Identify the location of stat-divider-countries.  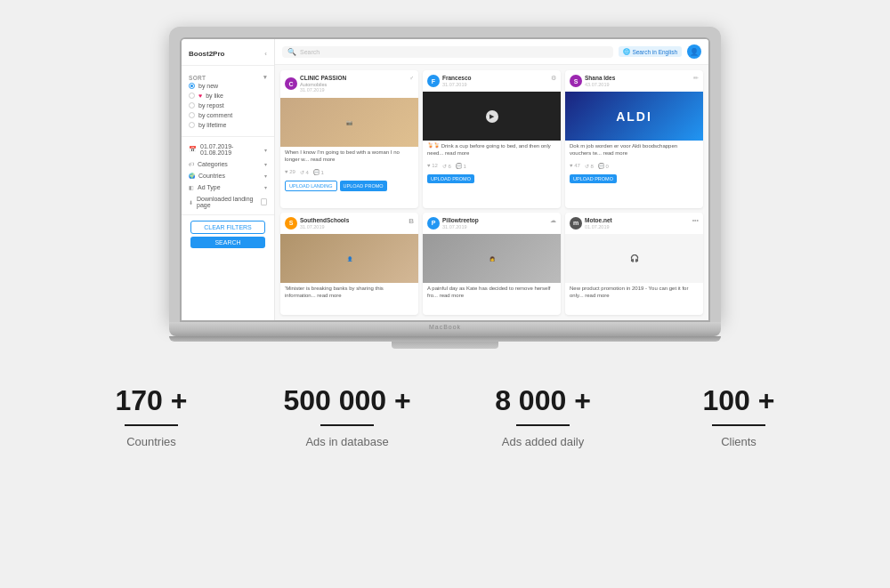
(151, 425).